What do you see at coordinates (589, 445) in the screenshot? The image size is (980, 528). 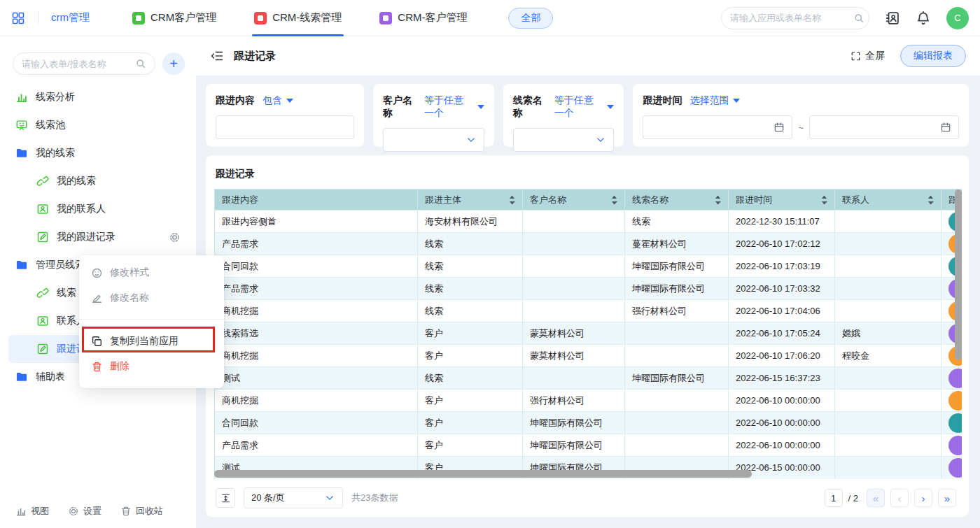 I see `table-row: 产品需求客户坤曜国际有限公司2022-06-10 00:00:00` at bounding box center [589, 445].